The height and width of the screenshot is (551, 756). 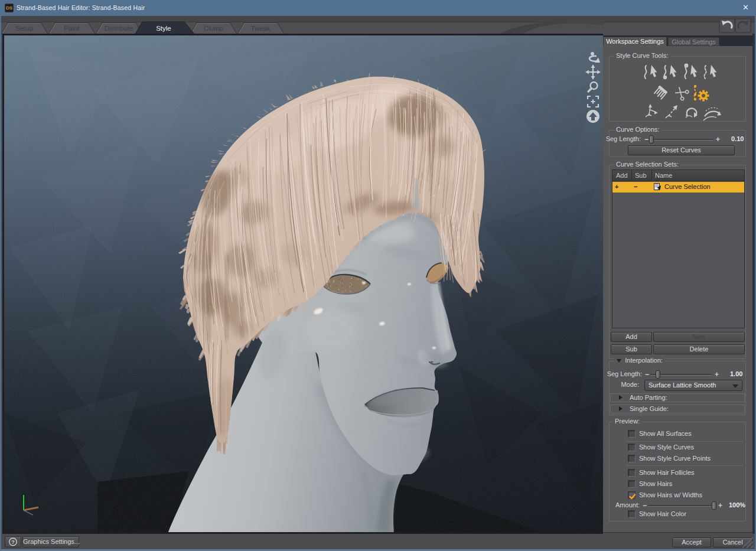 I want to click on svg-text: Setup, so click(x=24, y=28).